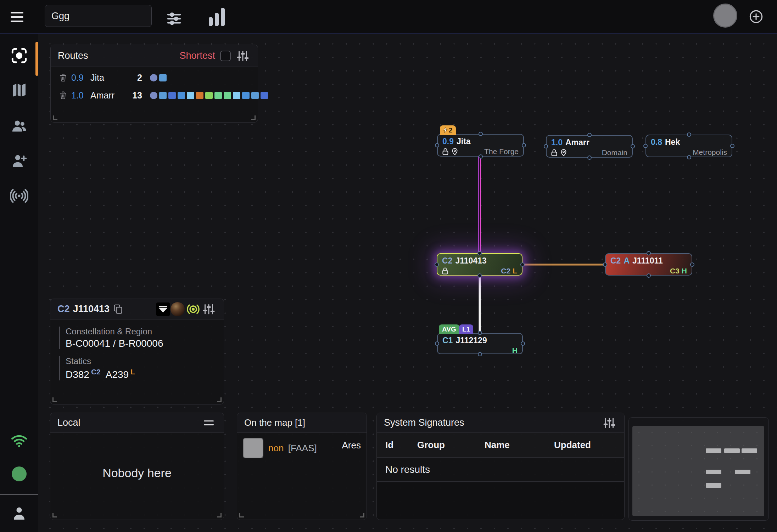  Describe the element at coordinates (501, 501) in the screenshot. I see `signatures-footer` at that location.